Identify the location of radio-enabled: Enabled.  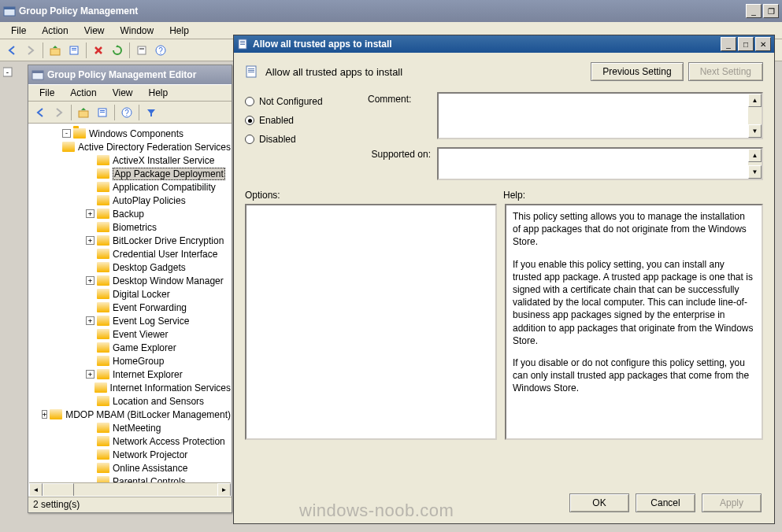
(298, 120).